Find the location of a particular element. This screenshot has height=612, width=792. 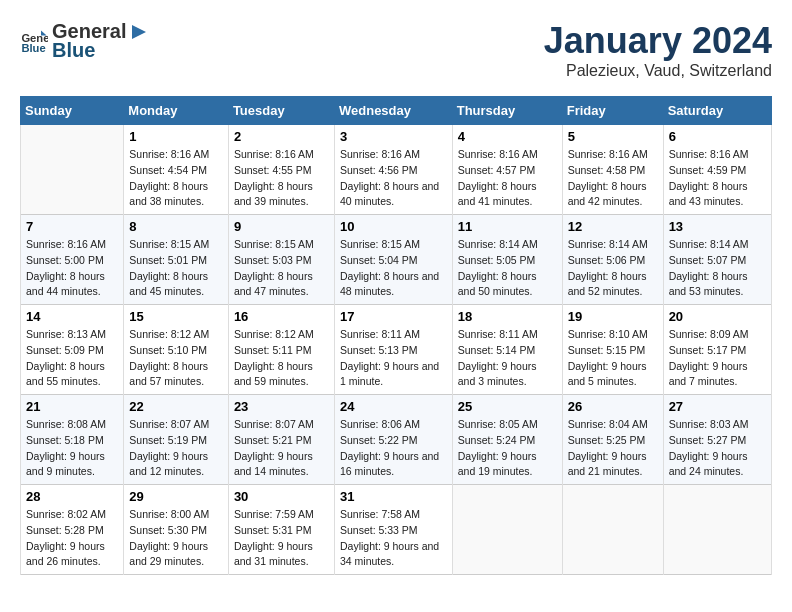

calendar-cell: 25Sunrise: 8:05 AMSunset: 5:24 PMDayligh… is located at coordinates (507, 440).